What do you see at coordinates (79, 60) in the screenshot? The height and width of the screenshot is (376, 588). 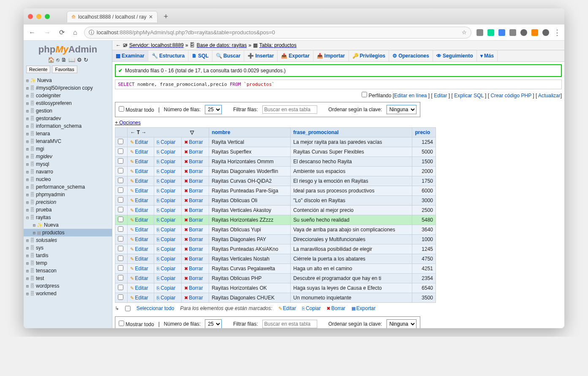 I see `settings-icon: ⚙` at bounding box center [79, 60].